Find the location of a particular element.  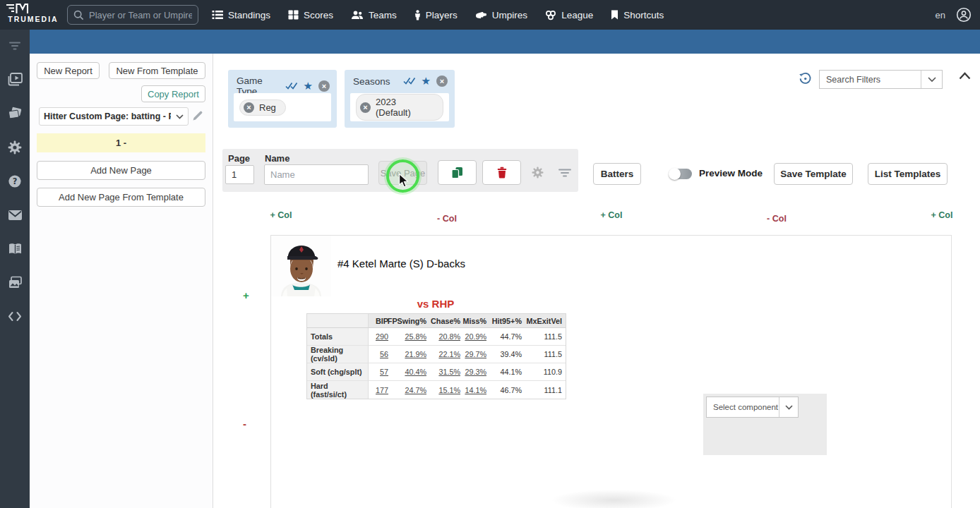

sidebar-filter-lines is located at coordinates (15, 45).